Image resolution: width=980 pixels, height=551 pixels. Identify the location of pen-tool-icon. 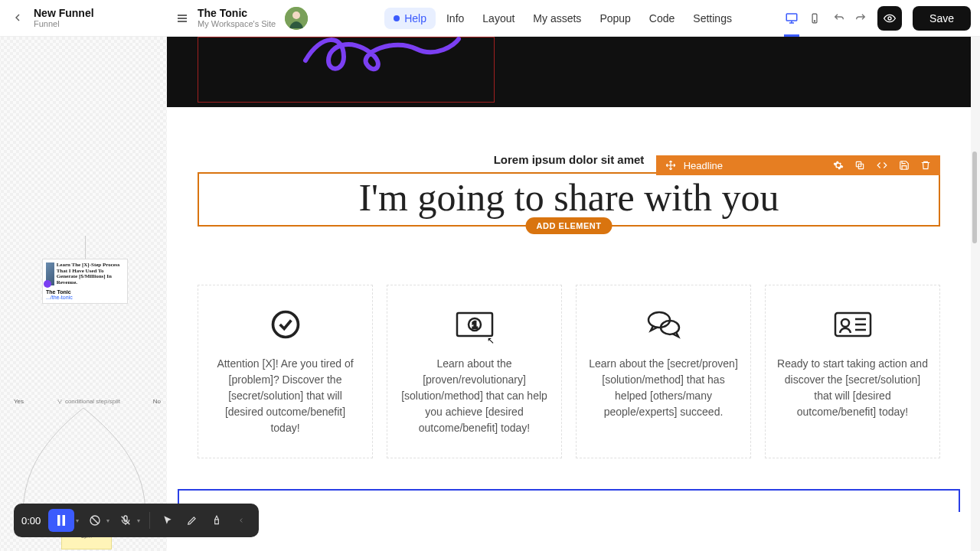
(192, 520).